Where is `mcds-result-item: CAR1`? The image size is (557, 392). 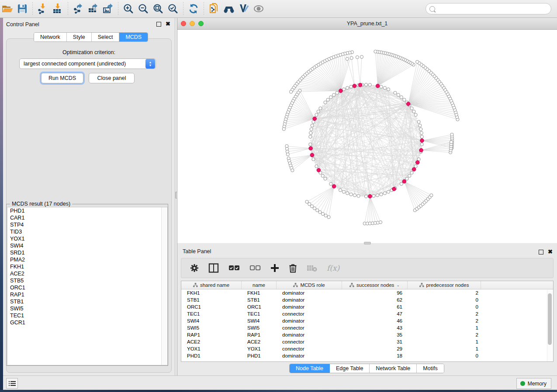
mcds-result-item: CAR1 is located at coordinates (87, 218).